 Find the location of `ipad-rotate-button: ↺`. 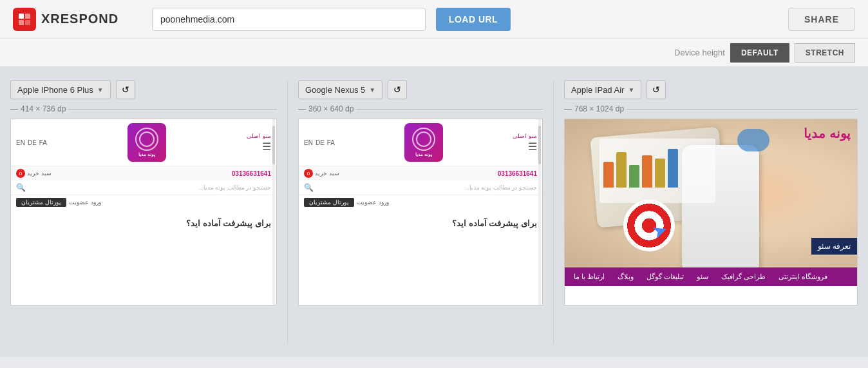

ipad-rotate-button: ↺ is located at coordinates (656, 90).